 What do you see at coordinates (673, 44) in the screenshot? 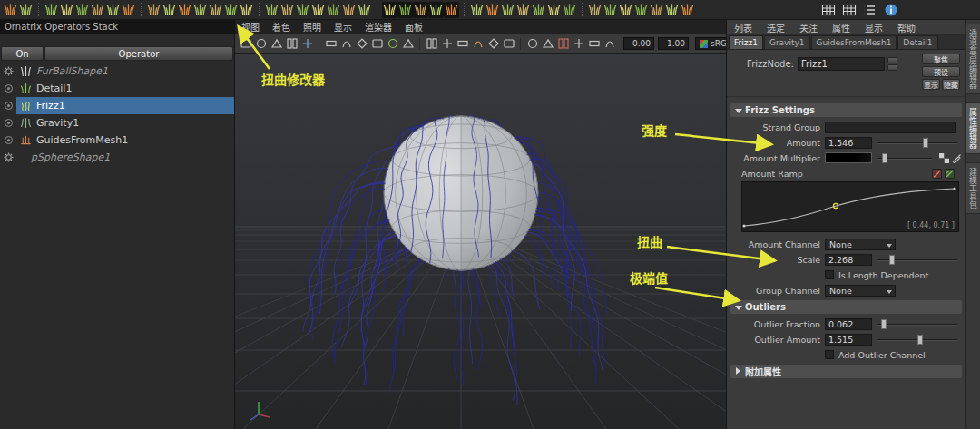
I see `gamma-field: 1.00` at bounding box center [673, 44].